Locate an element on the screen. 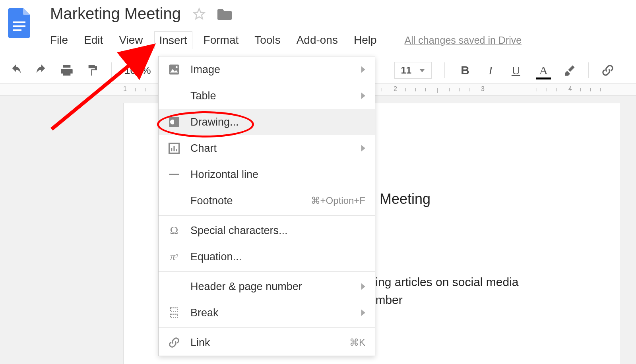 The width and height of the screenshot is (636, 364). menu-format: Format is located at coordinates (221, 40).